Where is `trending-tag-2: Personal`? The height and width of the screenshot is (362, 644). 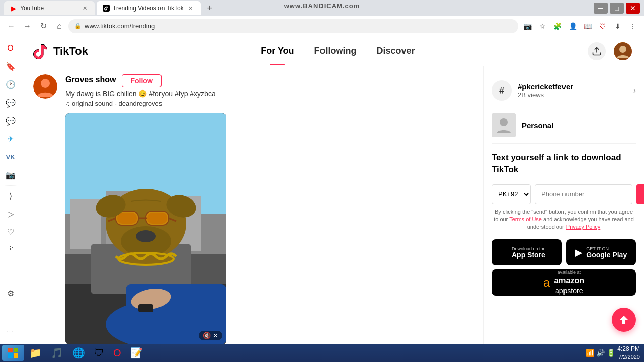
trending-tag-2: Personal is located at coordinates (579, 126).